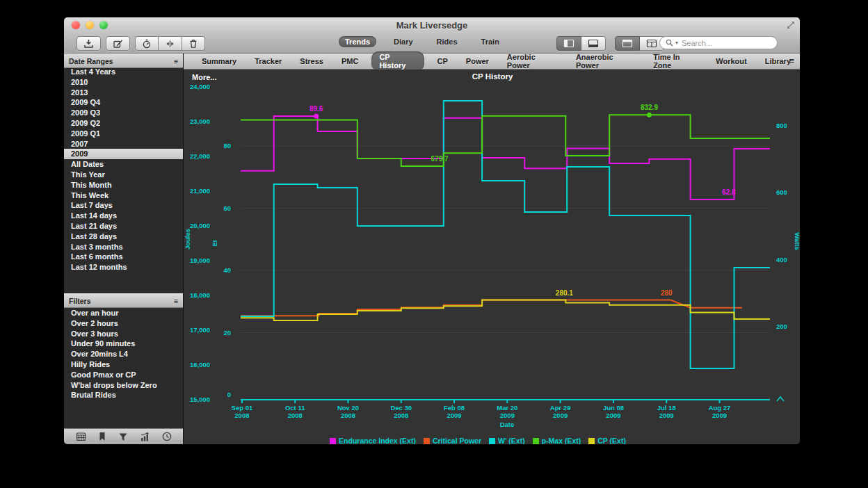 The height and width of the screenshot is (488, 868). What do you see at coordinates (447, 42) in the screenshot?
I see `view-tab-rides: Rides` at bounding box center [447, 42].